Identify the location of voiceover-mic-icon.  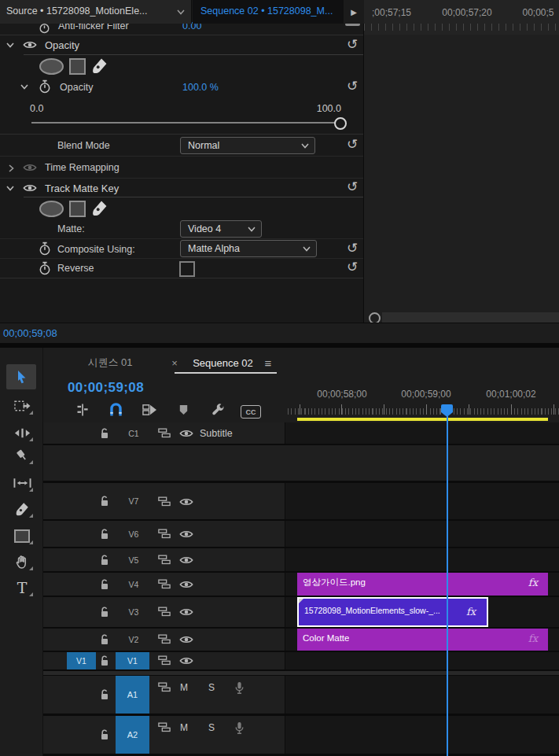
(239, 728).